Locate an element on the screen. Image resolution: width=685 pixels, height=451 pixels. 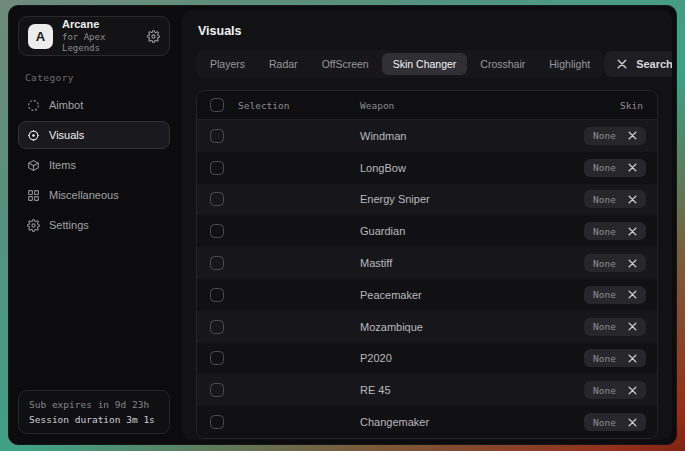
subscription-status-card: Sub expires in 9d 23h Session duration 3… is located at coordinates (94, 412).